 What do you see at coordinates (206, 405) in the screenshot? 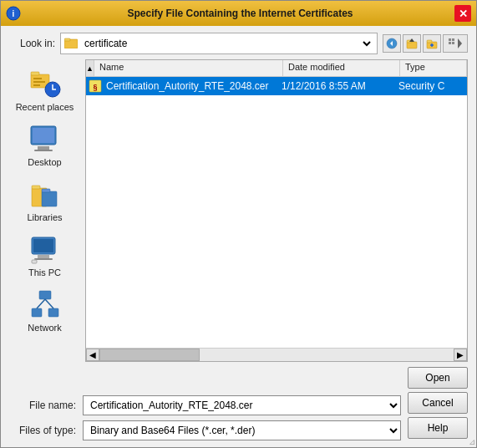
I see `file-name-row: File name: Certification_Autority_RTE_20…` at bounding box center [206, 405].